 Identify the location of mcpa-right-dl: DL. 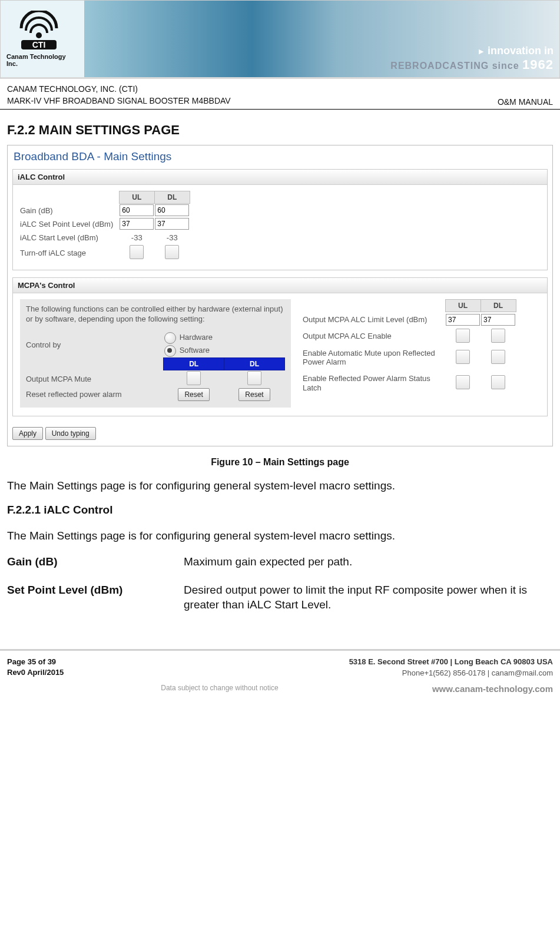
(498, 305).